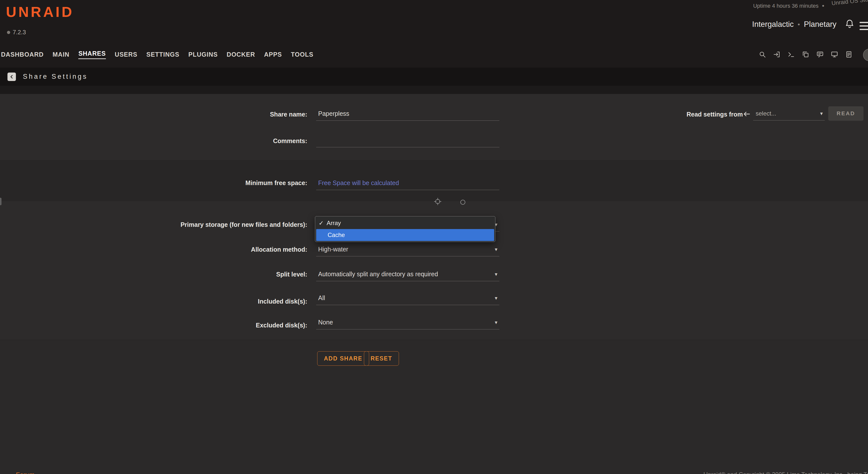  Describe the element at coordinates (794, 24) in the screenshot. I see `server-identity: Intergalactic • Planetary` at that location.